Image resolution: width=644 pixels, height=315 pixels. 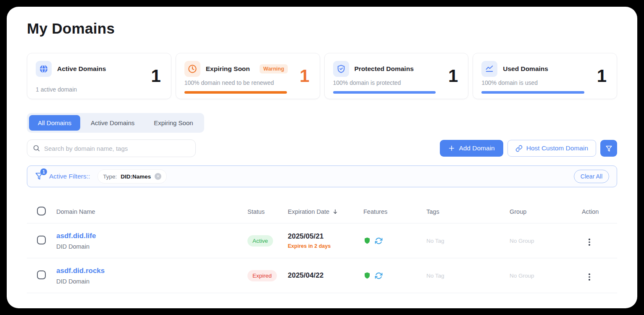 What do you see at coordinates (274, 69) in the screenshot?
I see `warning-badge: Warning` at bounding box center [274, 69].